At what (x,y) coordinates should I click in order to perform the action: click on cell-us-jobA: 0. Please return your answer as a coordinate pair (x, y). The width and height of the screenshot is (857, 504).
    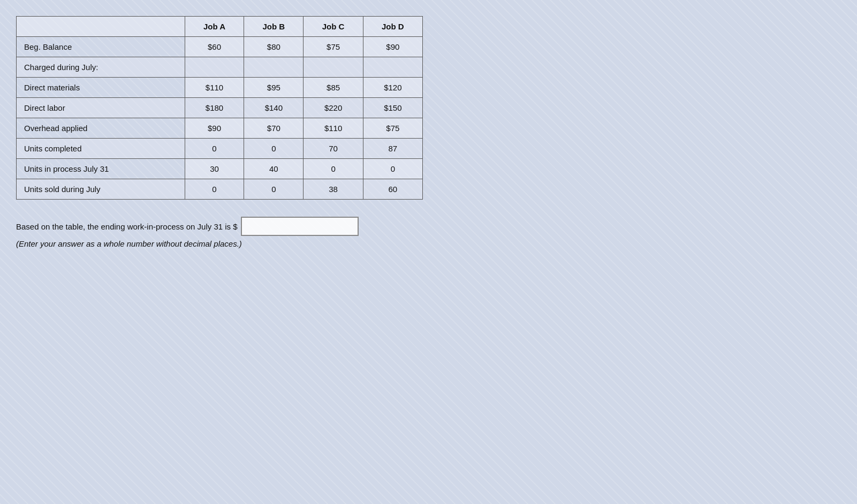
    Looking at the image, I should click on (214, 189).